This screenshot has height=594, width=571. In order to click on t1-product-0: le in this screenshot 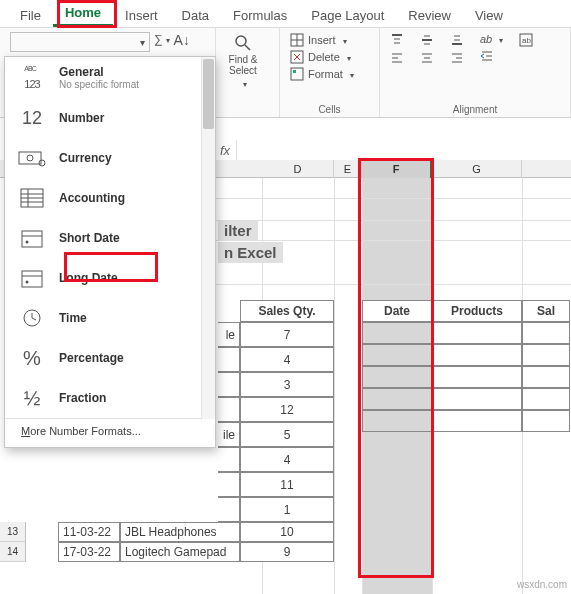, I will do `click(229, 334)`.